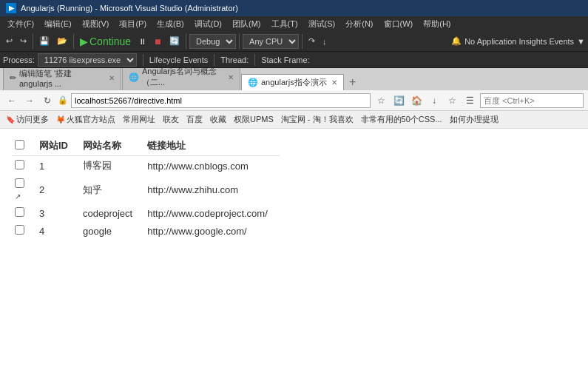 This screenshot has width=588, height=370. I want to click on bookmark-upms-label: 权限UPMS, so click(254, 120).